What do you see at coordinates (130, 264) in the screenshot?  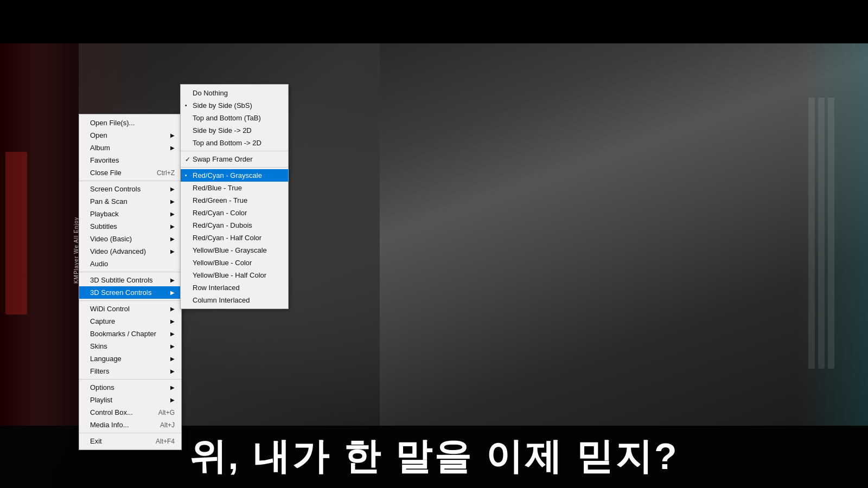 I see `menu-item-audio: Audio` at bounding box center [130, 264].